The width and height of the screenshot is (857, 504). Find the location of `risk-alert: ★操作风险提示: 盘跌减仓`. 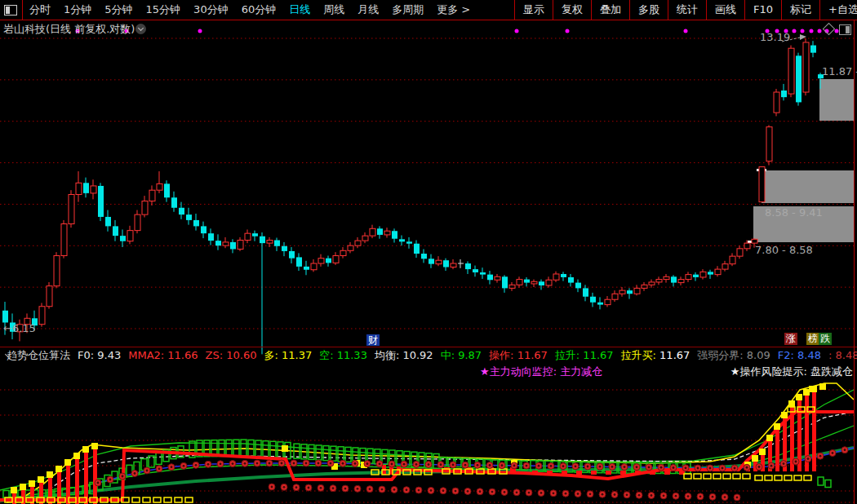

risk-alert: ★操作风险提示: 盘跌减仓 is located at coordinates (792, 372).